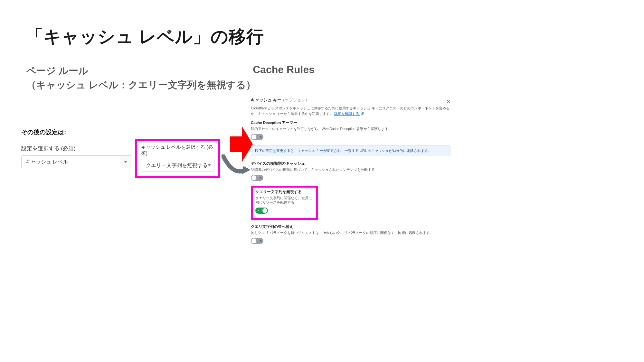 This screenshot has height=362, width=644. Describe the element at coordinates (76, 162) in the screenshot. I see `cache-level-select: キャッシュ レベル` at that location.